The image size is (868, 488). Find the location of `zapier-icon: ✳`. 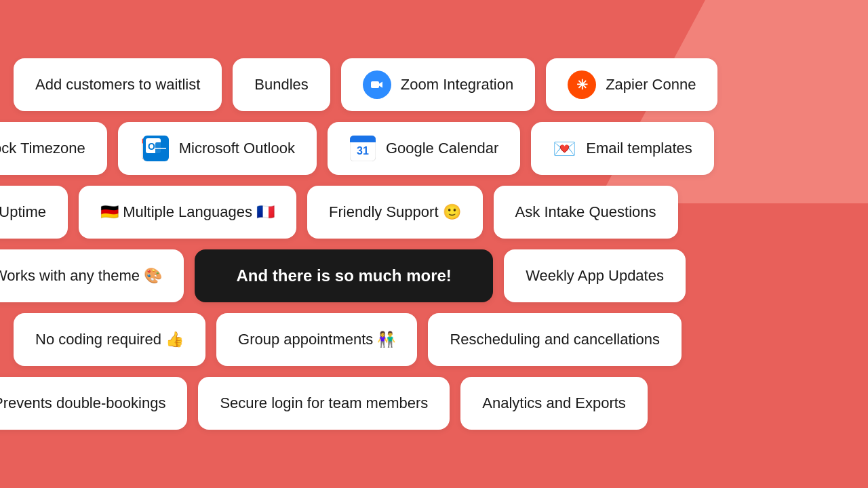

zapier-icon: ✳ is located at coordinates (582, 85).